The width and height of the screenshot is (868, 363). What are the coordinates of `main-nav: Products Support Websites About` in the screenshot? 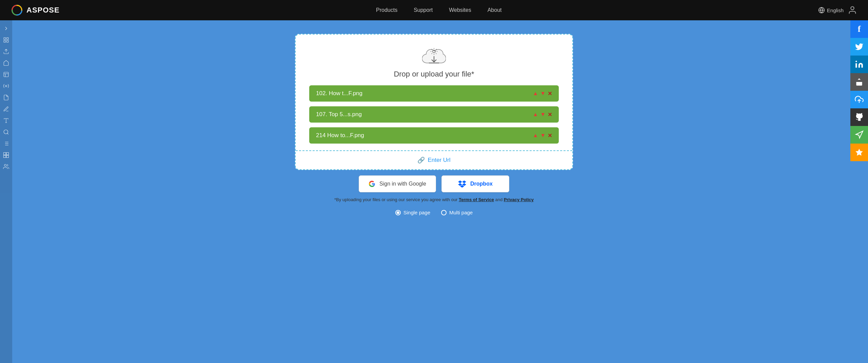 It's located at (439, 10).